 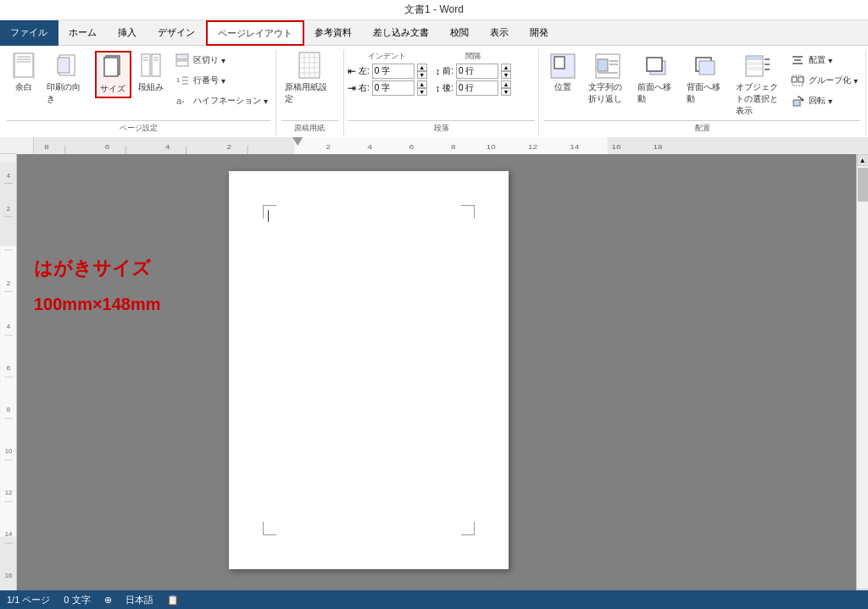 What do you see at coordinates (387, 71) in the screenshot?
I see `indent-left-row: ⇤ 左: 0 字 ▲ ▼` at bounding box center [387, 71].